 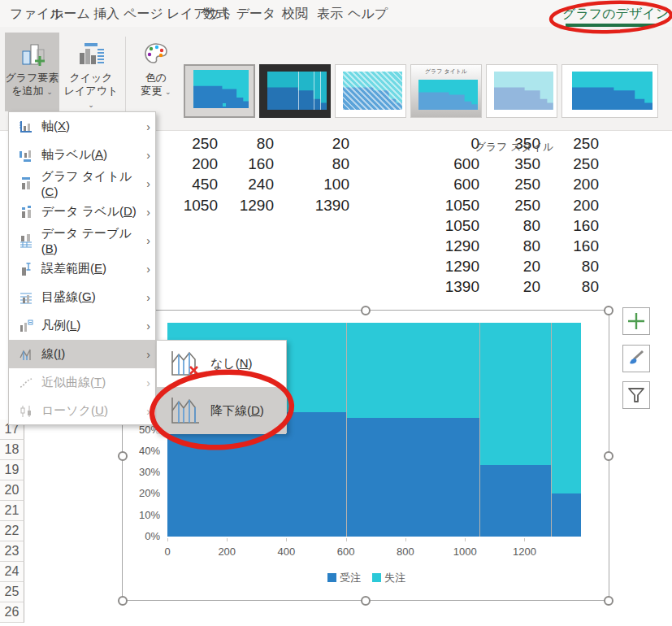 I want to click on cell: 240, so click(x=240, y=185).